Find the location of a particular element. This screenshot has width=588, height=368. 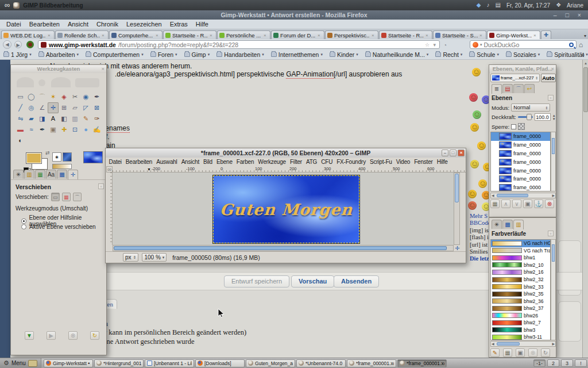

volume-icon: ♪ is located at coordinates (488, 5).